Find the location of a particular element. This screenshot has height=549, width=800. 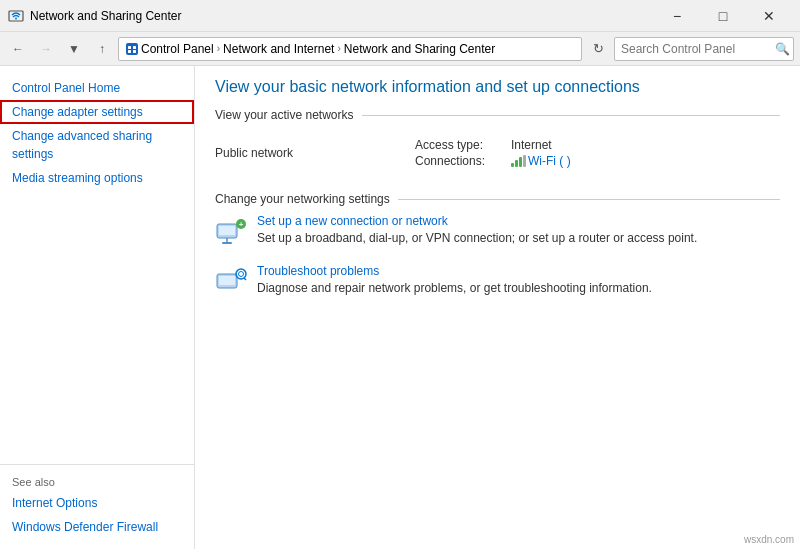

sidebar-divider is located at coordinates (97, 464).